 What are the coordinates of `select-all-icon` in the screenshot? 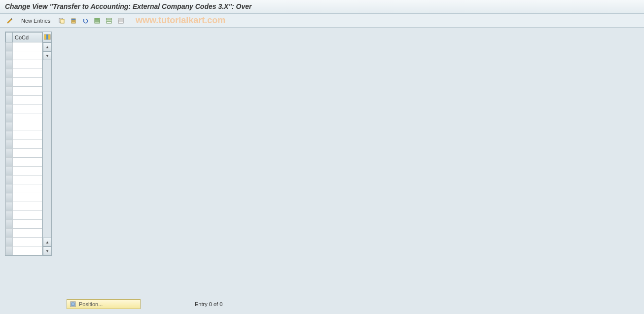 It's located at (97, 21).